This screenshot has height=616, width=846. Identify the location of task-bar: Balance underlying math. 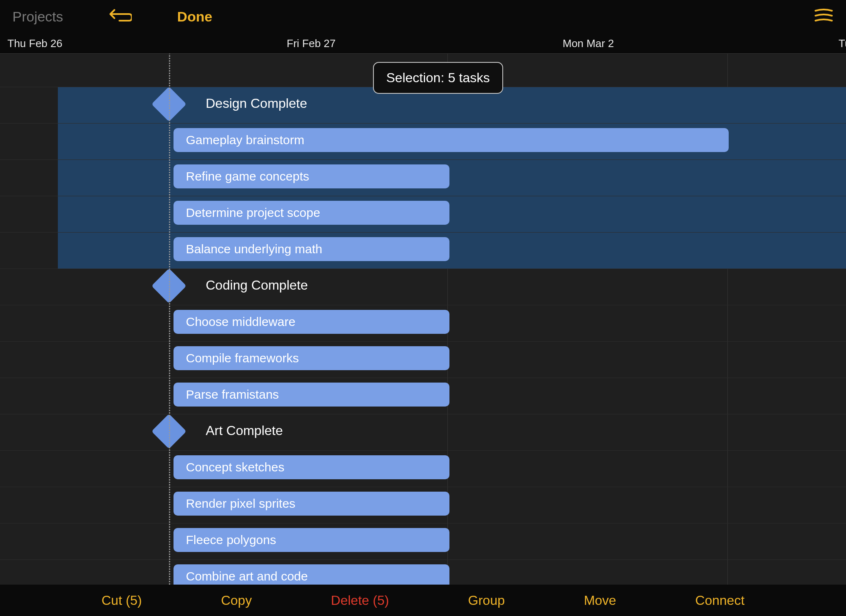
(311, 249).